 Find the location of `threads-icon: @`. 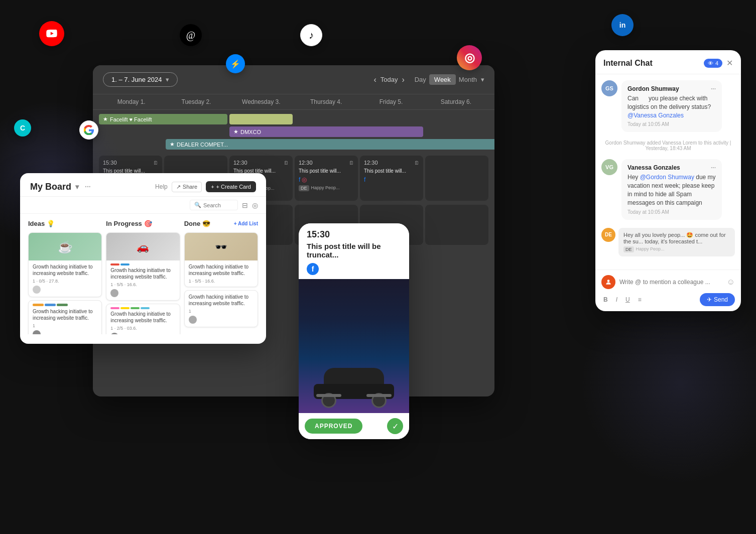

threads-icon: @ is located at coordinates (191, 35).